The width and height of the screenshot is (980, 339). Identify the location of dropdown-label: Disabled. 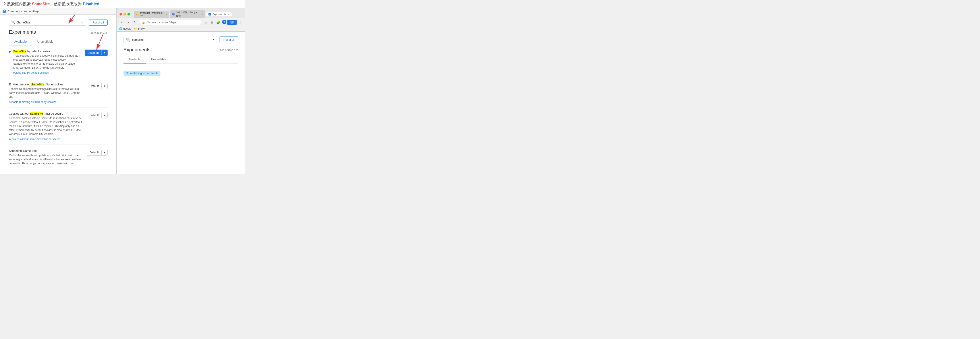
(93, 53).